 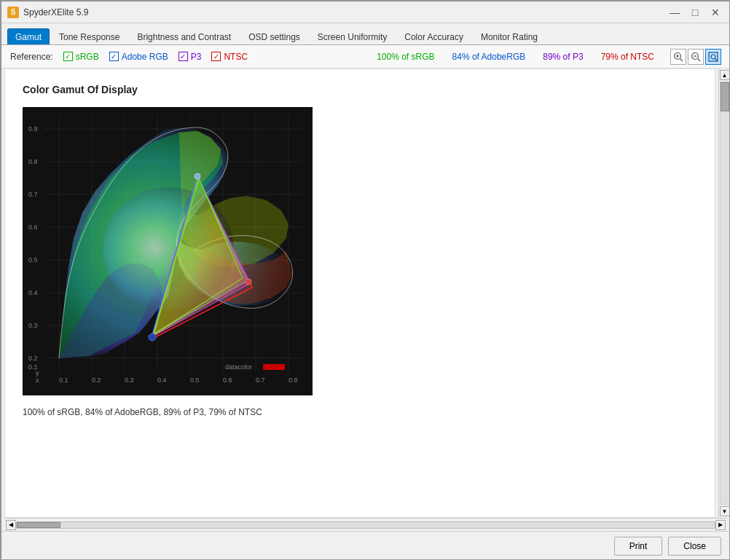 What do you see at coordinates (695, 546) in the screenshot?
I see `close-button: Close` at bounding box center [695, 546].